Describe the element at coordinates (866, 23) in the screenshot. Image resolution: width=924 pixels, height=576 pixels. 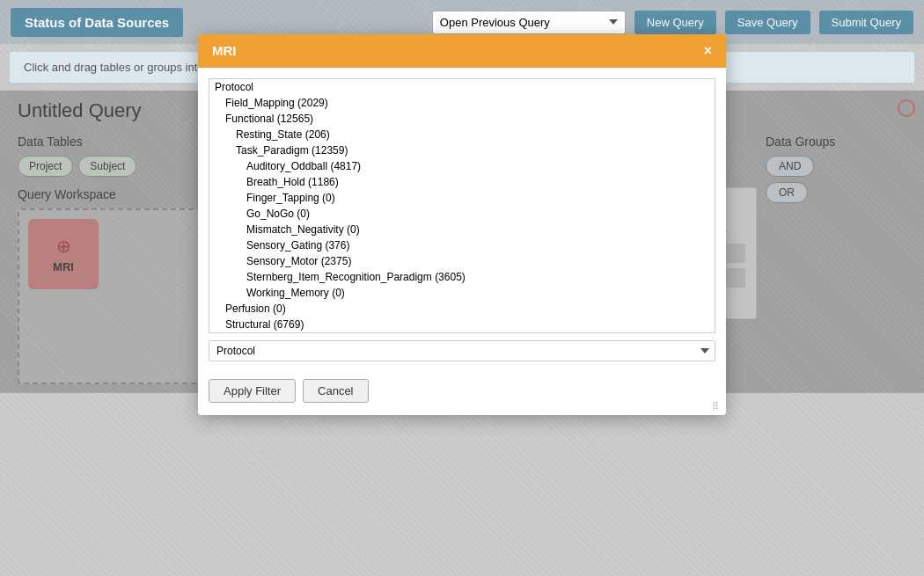
I see `submit-query-button: Submit Query` at that location.